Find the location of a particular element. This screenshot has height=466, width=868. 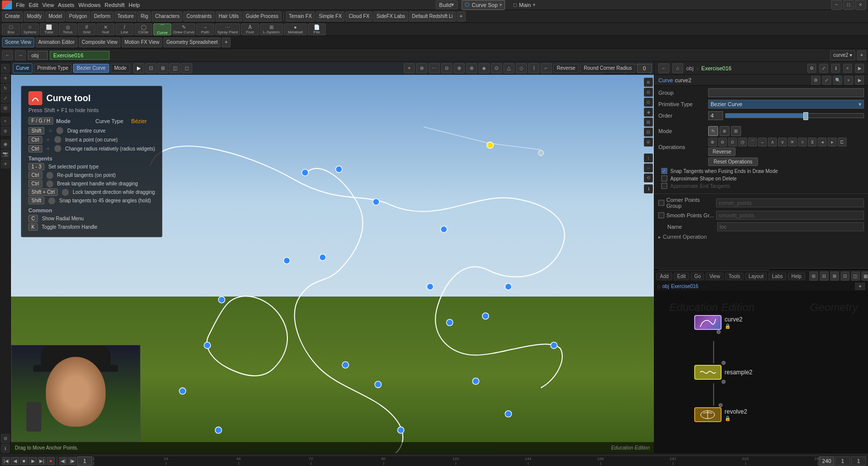

curve-sop-tab: ⬡ Curve Sop ▾ is located at coordinates (483, 5).